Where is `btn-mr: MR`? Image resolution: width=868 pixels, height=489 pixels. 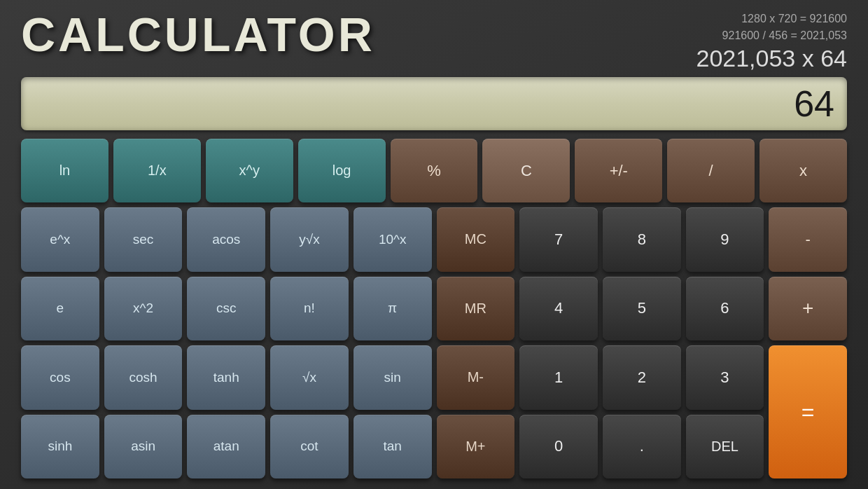 btn-mr: MR is located at coordinates (476, 308).